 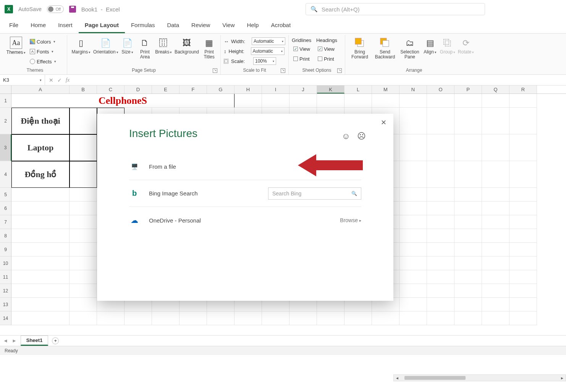 I want to click on autosave-toggle: Off, so click(x=55, y=9).